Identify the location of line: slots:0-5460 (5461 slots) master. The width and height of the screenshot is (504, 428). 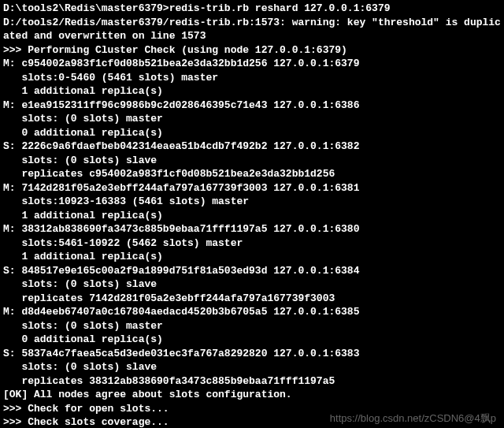
(110, 77).